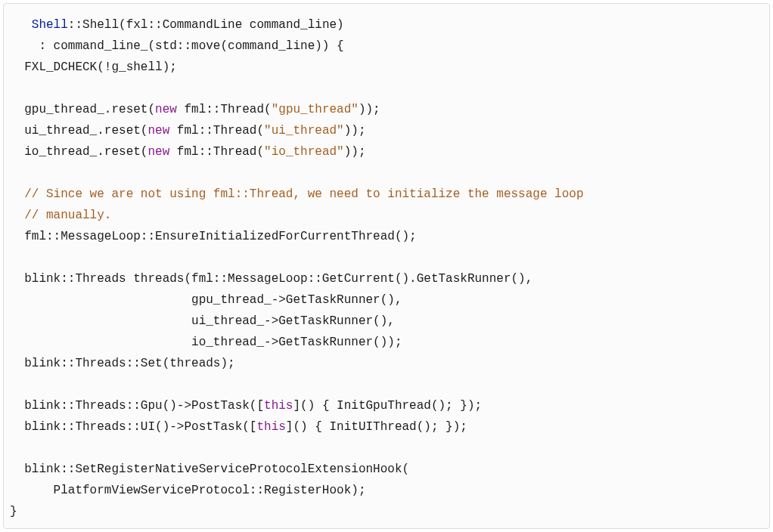 This screenshot has height=532, width=773. I want to click on code-token: Shell, so click(50, 25).